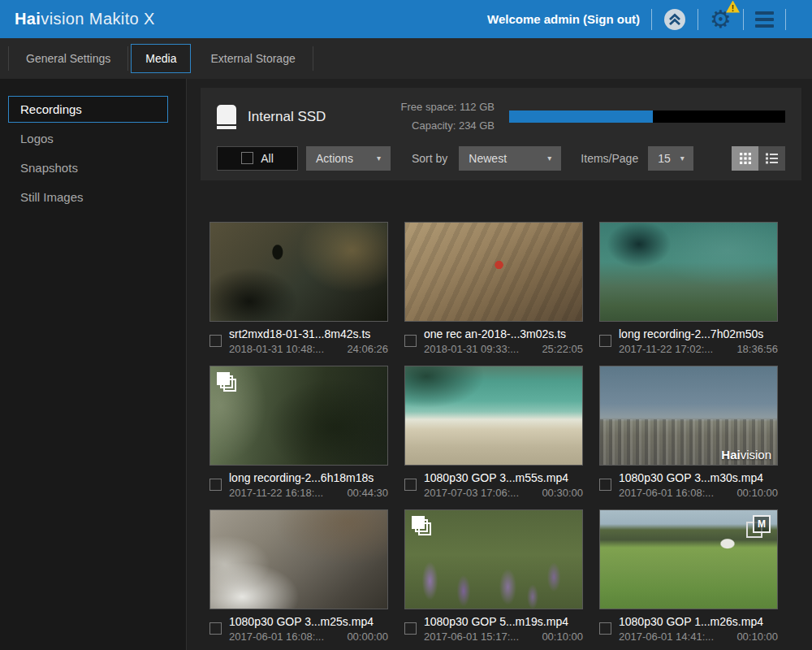 Image resolution: width=812 pixels, height=650 pixels. I want to click on recording-text: 1080p30 GOP 5...m19s.mp4 2017-06-01 15:1…, so click(503, 629).